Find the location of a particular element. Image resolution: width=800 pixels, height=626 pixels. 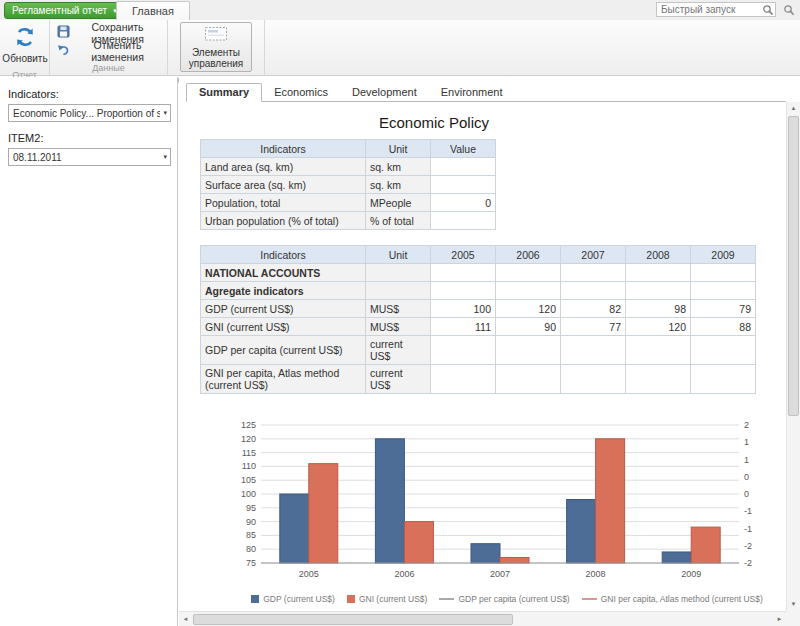

scroll-left-icon: ◄ is located at coordinates (186, 620).